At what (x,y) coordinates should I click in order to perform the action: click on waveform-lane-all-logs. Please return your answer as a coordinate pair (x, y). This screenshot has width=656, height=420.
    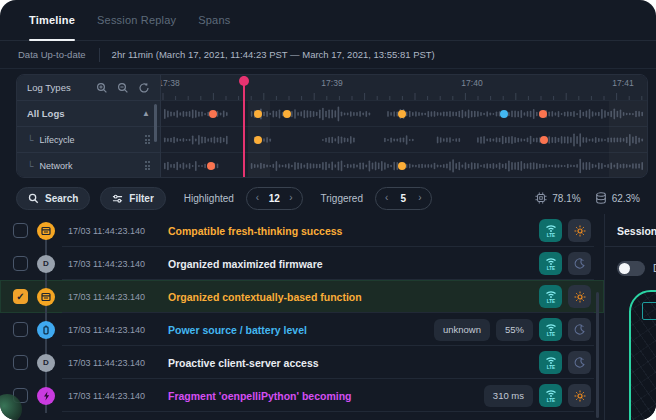
    Looking at the image, I should click on (404, 114).